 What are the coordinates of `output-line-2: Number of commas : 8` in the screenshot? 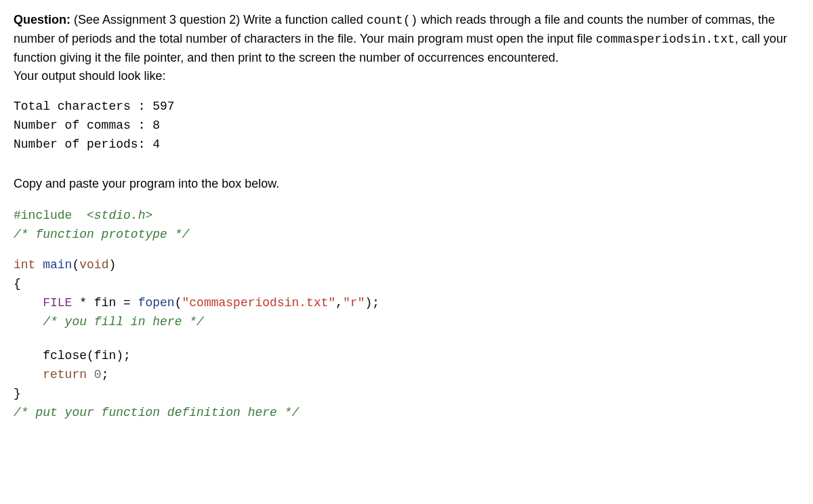 It's located at (87, 125).